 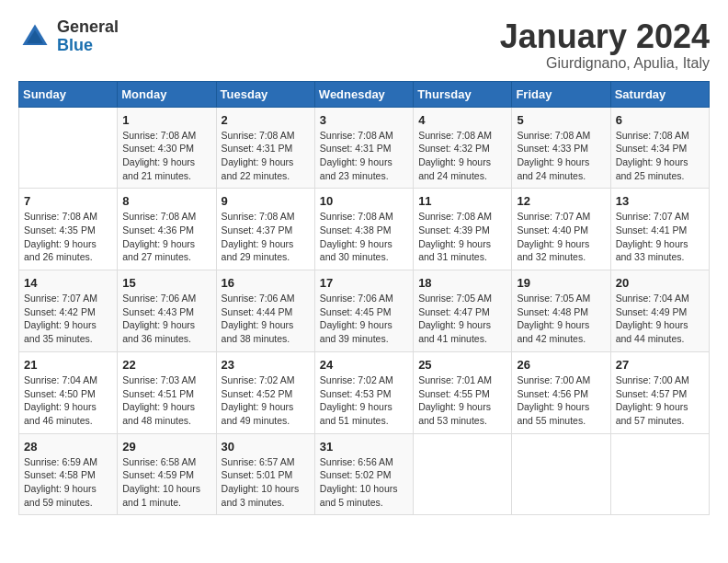 I want to click on day-detail: Sunrise: 7:04 AM Sunset: 4:50 PM Dayligh…, so click(x=68, y=401).